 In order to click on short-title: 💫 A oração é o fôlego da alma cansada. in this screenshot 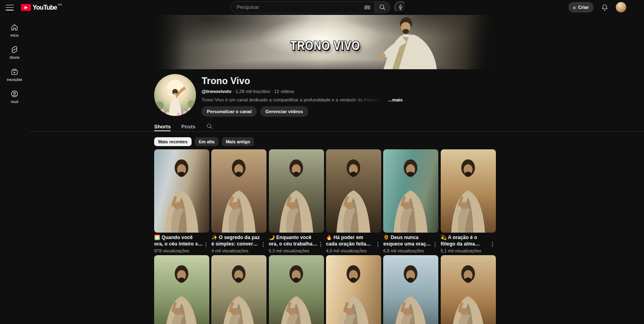, I will do `click(465, 241)`.